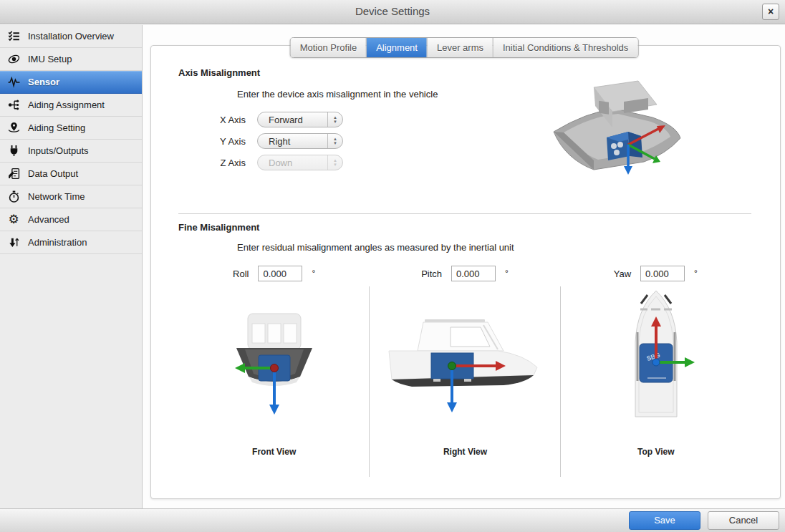 The image size is (785, 532). What do you see at coordinates (71, 174) in the screenshot?
I see `sidebar-item-data-output: Data Output` at bounding box center [71, 174].